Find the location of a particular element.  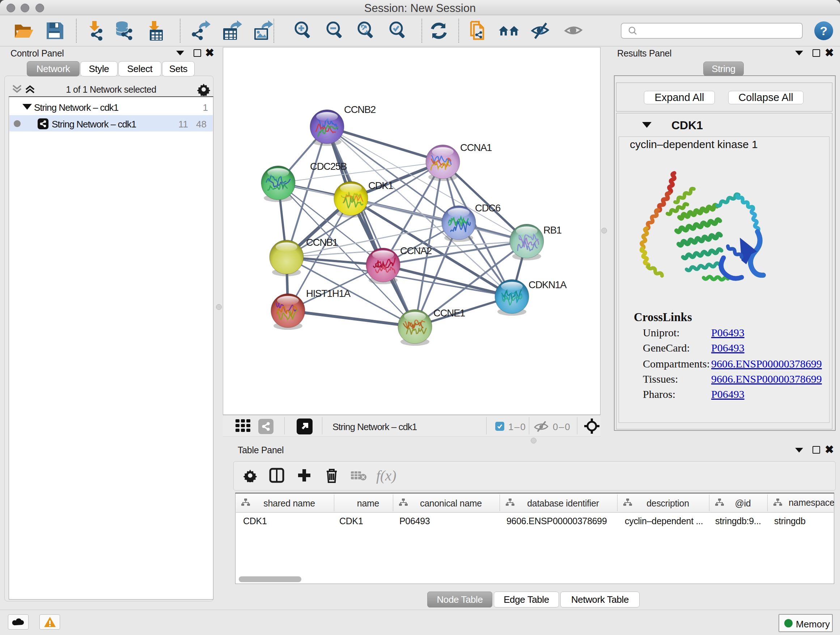

svg-text: CCNB1 is located at coordinates (322, 242).